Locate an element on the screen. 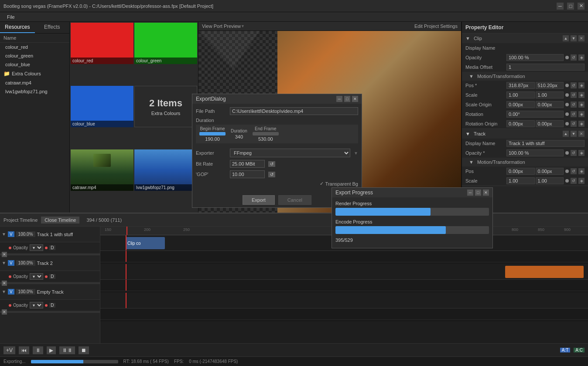 The width and height of the screenshot is (588, 366). scale-origin-x: 0.00px is located at coordinates (521, 105).